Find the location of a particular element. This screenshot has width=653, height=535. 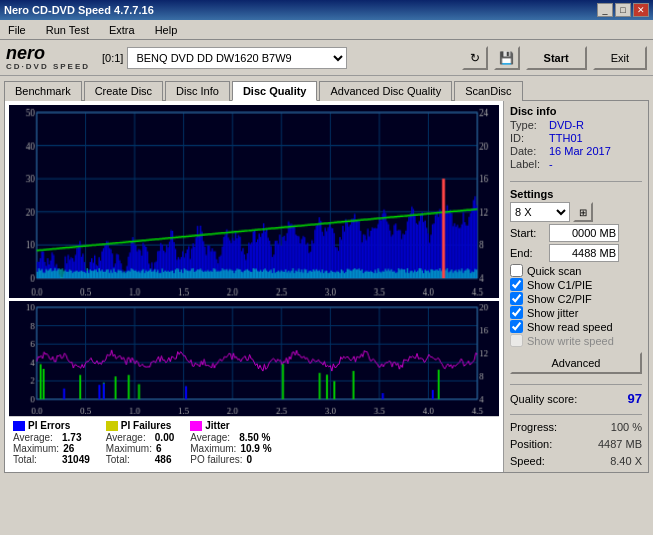

quick-scan-checkbox is located at coordinates (516, 270).